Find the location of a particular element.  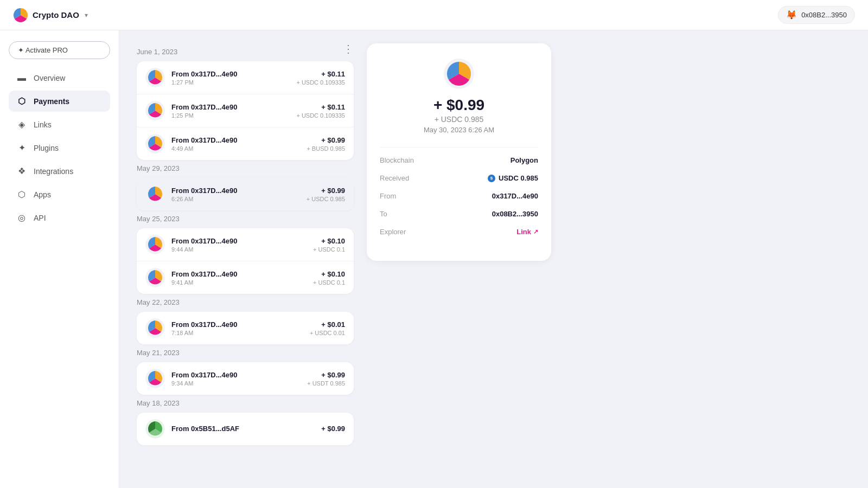

payment-item: From 0x317D...4e90 1:25 PM + $0.11 + USD… is located at coordinates (245, 111).